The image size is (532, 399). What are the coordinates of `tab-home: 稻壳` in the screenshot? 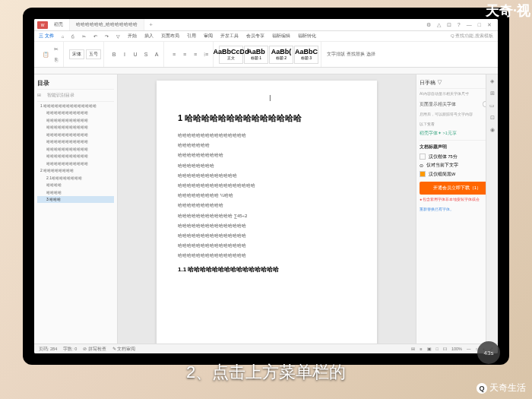 It's located at (59, 24).